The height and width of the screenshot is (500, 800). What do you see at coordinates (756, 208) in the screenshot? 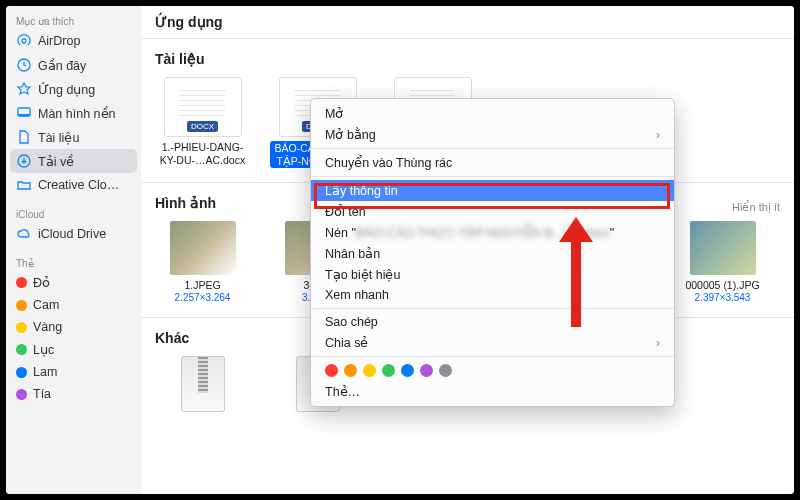
I see `show-less-link: Hiển thị ít` at bounding box center [756, 208].